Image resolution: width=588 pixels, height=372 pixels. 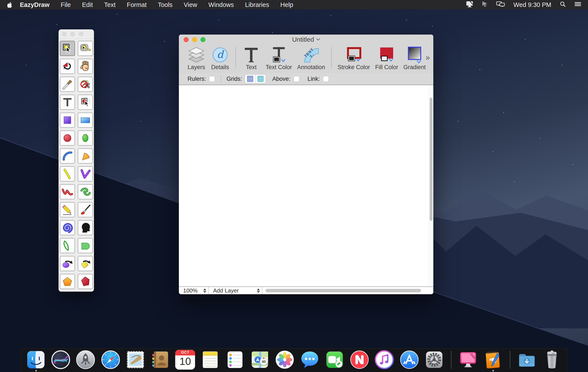 What do you see at coordinates (86, 360) in the screenshot?
I see `dock-launchpad` at bounding box center [86, 360].